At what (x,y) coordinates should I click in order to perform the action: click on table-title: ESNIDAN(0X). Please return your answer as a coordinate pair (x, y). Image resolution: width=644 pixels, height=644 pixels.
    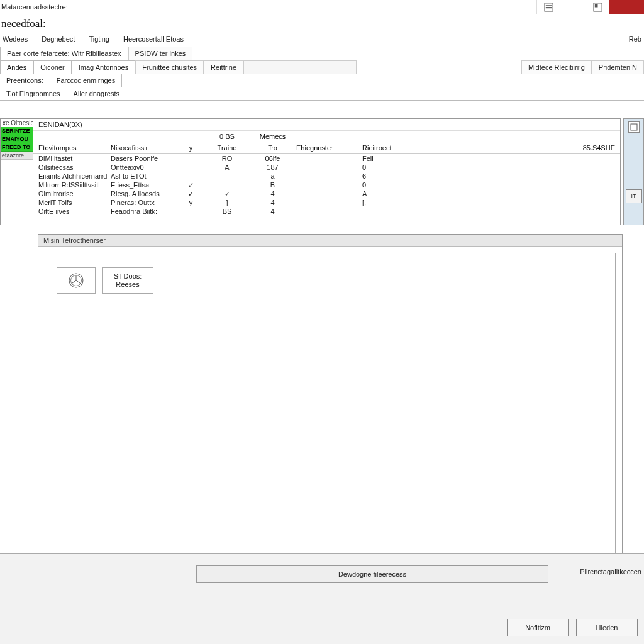
    Looking at the image, I should click on (60, 125).